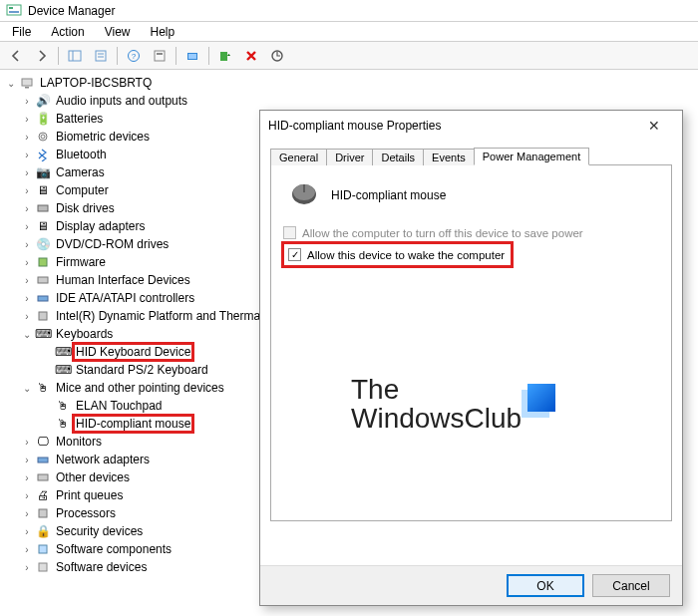 The width and height of the screenshot is (698, 616). I want to click on back-button, so click(16, 56).